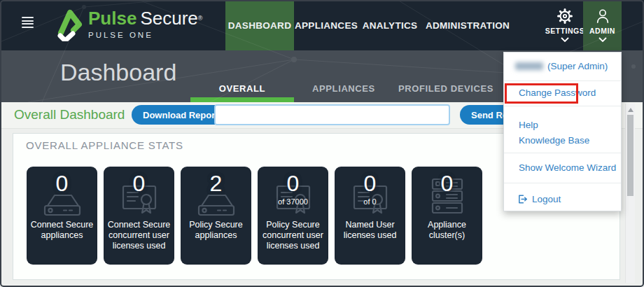 Image resolution: width=644 pixels, height=287 pixels. What do you see at coordinates (546, 199) in the screenshot?
I see `logout-label: Logout` at bounding box center [546, 199].